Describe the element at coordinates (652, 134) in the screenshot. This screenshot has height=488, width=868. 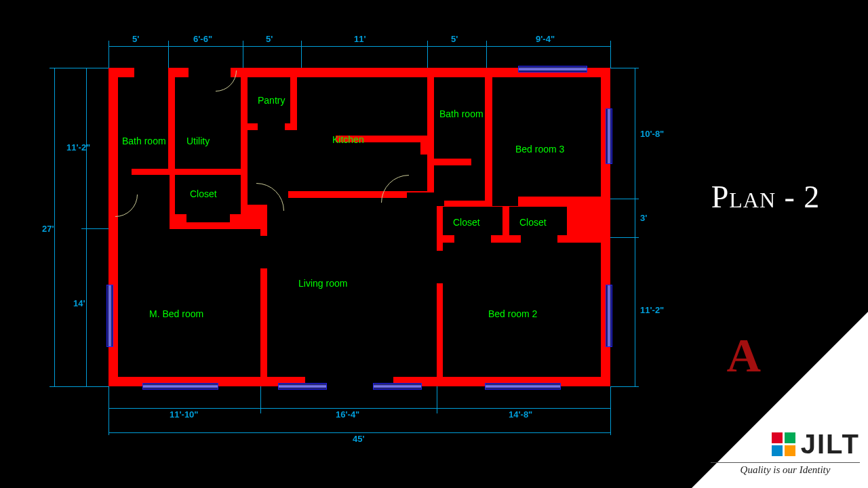
I see `dim-right-0: 10'-8"` at that location.